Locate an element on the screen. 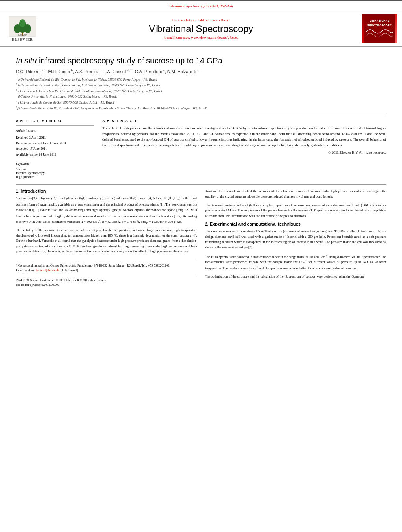  keyword-3: High pressure is located at coordinates (55, 177).